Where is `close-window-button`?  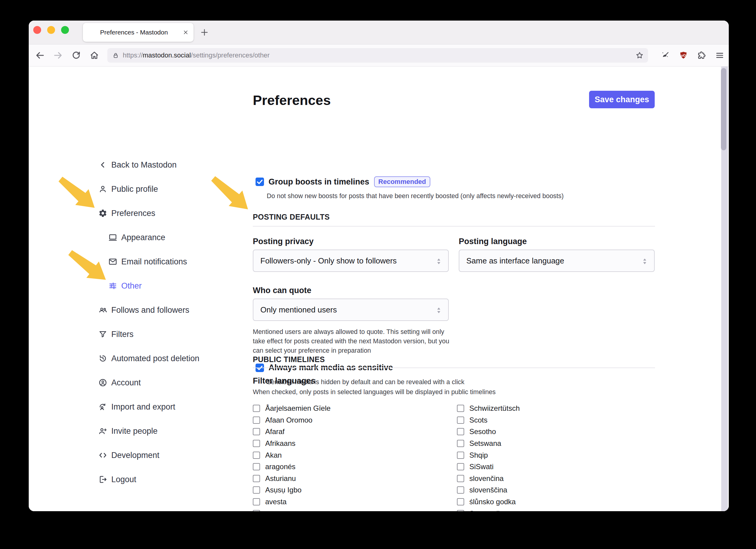 close-window-button is located at coordinates (37, 30).